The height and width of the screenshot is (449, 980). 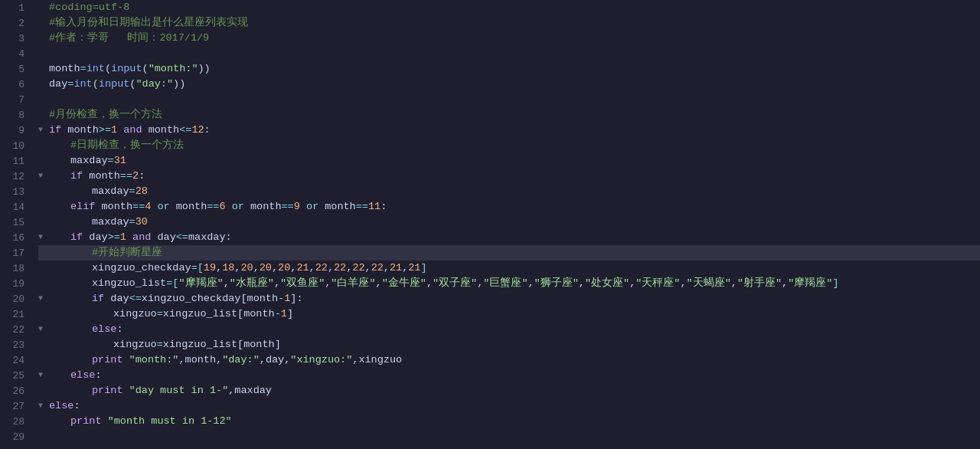 I want to click on code-token: ]:, so click(x=296, y=299).